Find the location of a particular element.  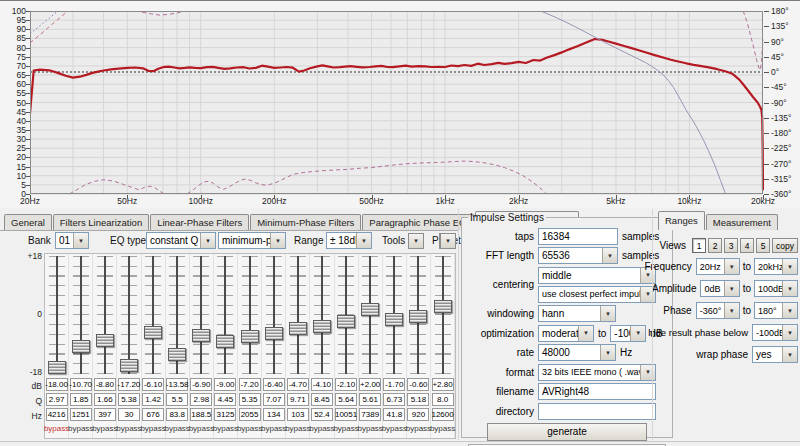

eq-type-select: constant Q▼ is located at coordinates (181, 240).